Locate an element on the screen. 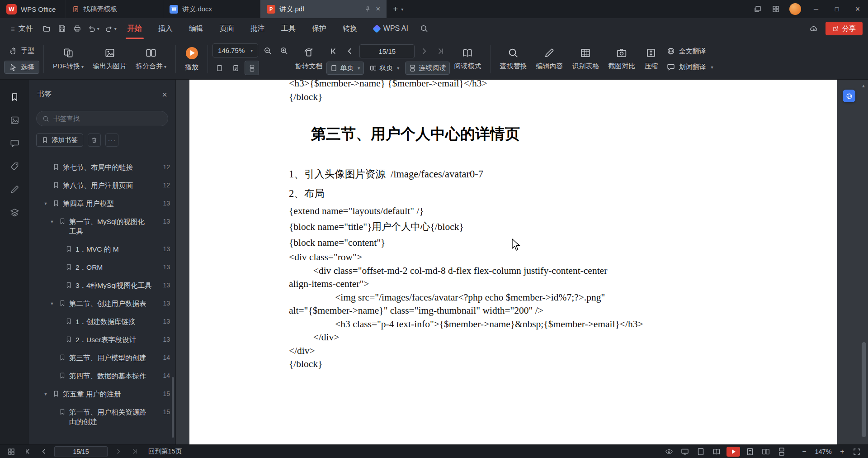  word-translate-button: 划词翻译 ▾ is located at coordinates (690, 67).